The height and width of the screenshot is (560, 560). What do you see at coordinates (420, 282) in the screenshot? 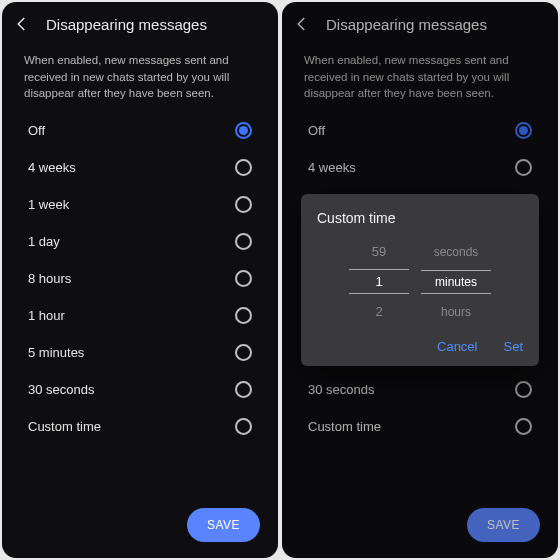
I see `time-picker: 59 seconds 1 minutes 2 hours` at bounding box center [420, 282].